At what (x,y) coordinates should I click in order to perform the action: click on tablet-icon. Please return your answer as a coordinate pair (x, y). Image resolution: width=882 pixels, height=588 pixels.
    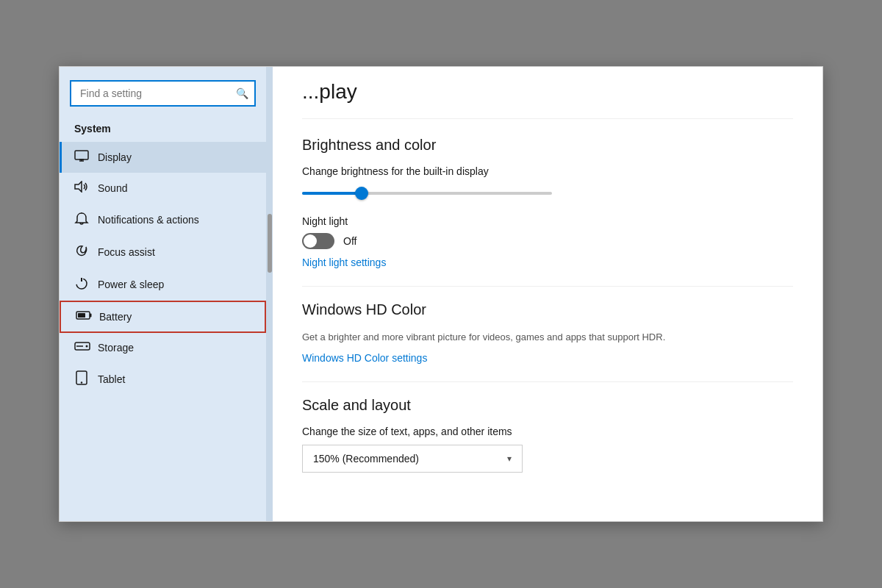
    Looking at the image, I should click on (82, 379).